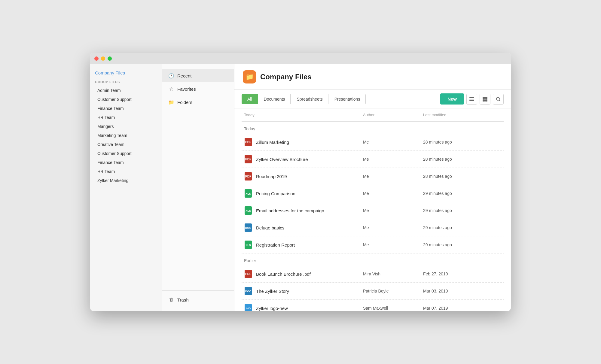 The image size is (601, 364). What do you see at coordinates (300, 59) in the screenshot?
I see `titlebar` at bounding box center [300, 59].